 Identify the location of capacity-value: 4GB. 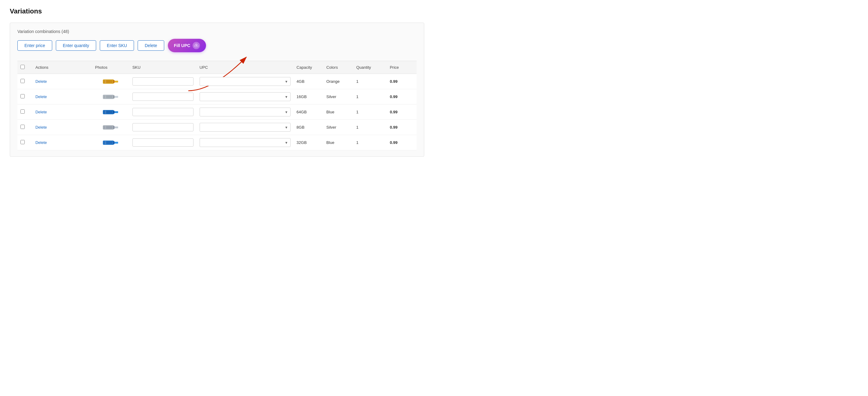
(301, 82).